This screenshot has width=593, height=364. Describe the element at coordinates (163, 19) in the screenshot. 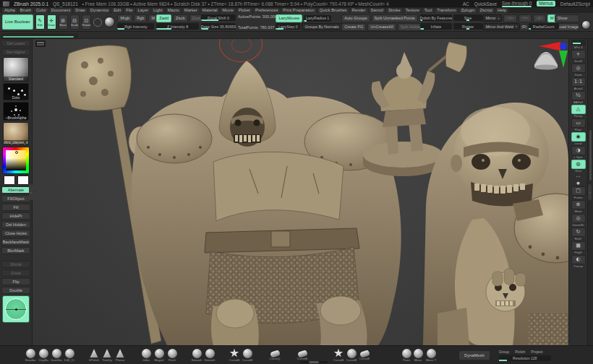

I see `zadd-button: Zadd` at that location.